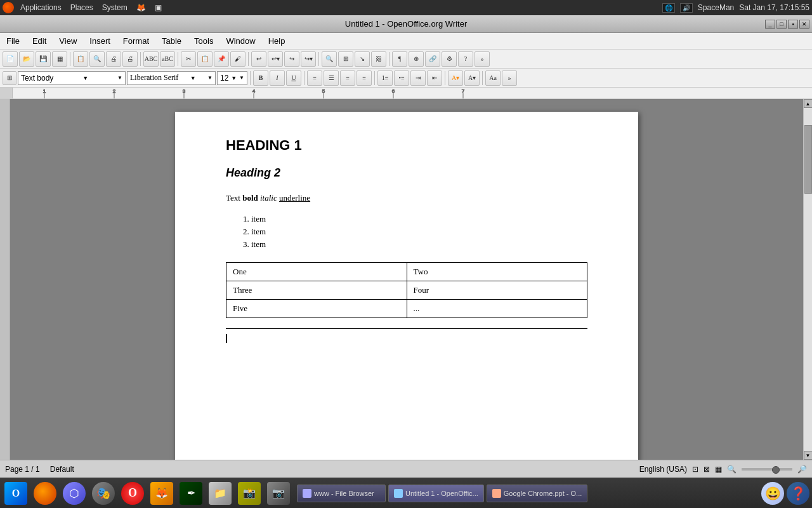 This screenshot has height=508, width=812. What do you see at coordinates (472, 78) in the screenshot?
I see `font-color-button: A▾` at bounding box center [472, 78].